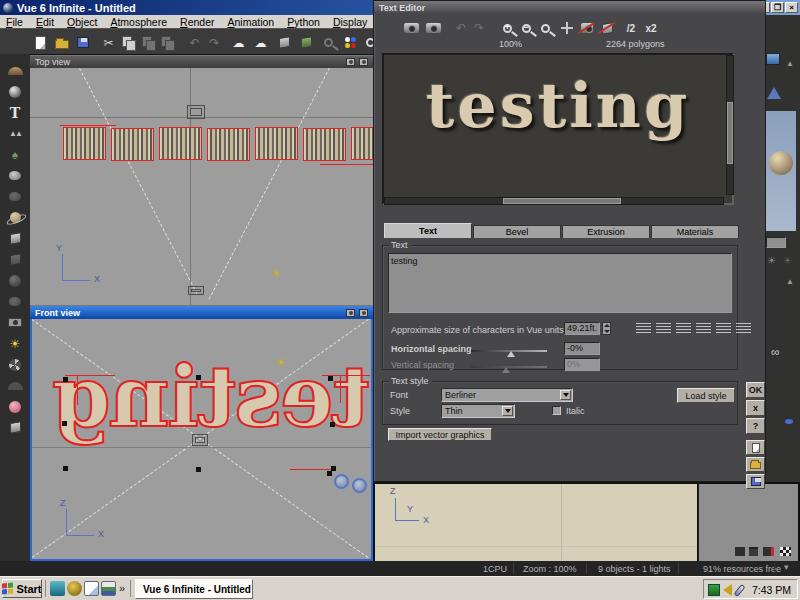 The width and height of the screenshot is (800, 600). Describe the element at coordinates (138, 22) in the screenshot. I see `menu-atmosphere: Atmosphere` at that location.